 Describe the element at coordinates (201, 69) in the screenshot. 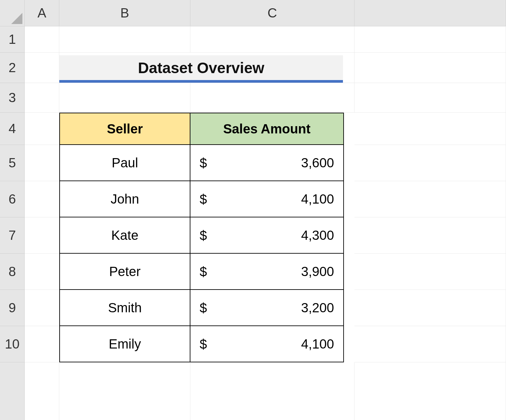

I see `page-title: Dataset Overview` at that location.